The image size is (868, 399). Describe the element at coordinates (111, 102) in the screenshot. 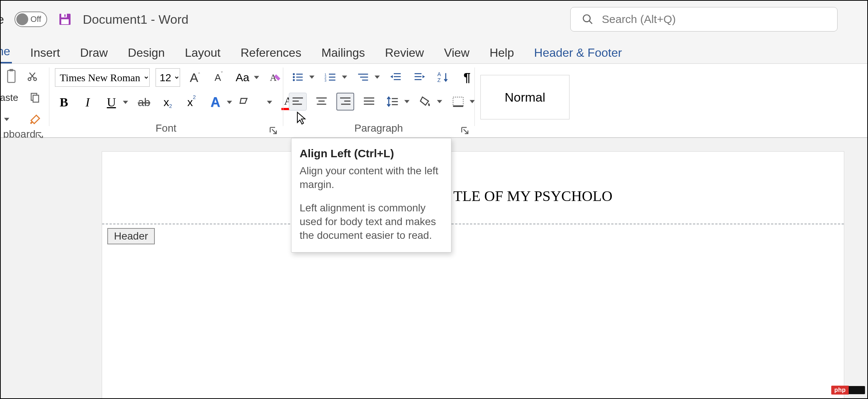

I see `underline-button: U` at that location.